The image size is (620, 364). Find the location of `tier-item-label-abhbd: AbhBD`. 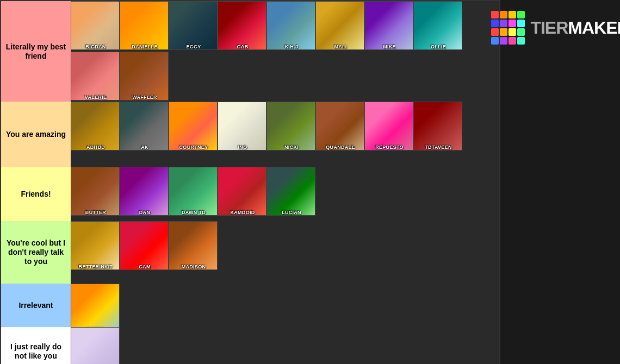

tier-item-label-abhbd: AbhBD is located at coordinates (96, 147).